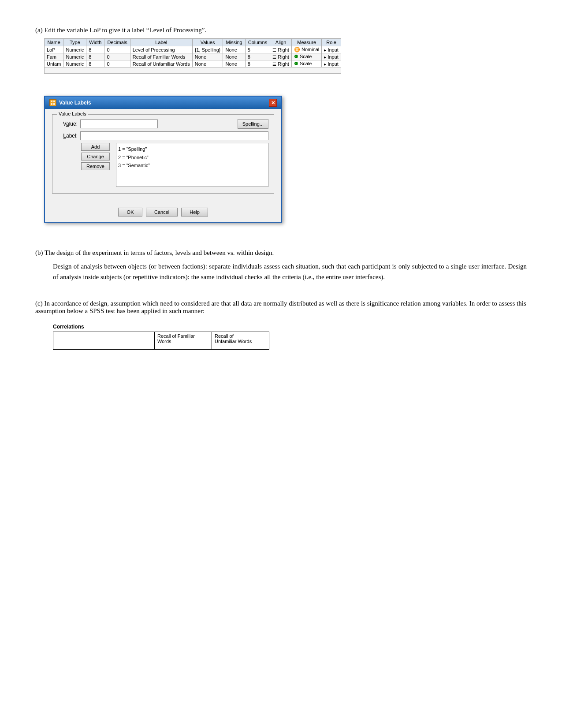 This screenshot has height=728, width=562. What do you see at coordinates (95, 165) in the screenshot?
I see `side-buttons: Add Change Remove` at bounding box center [95, 165].